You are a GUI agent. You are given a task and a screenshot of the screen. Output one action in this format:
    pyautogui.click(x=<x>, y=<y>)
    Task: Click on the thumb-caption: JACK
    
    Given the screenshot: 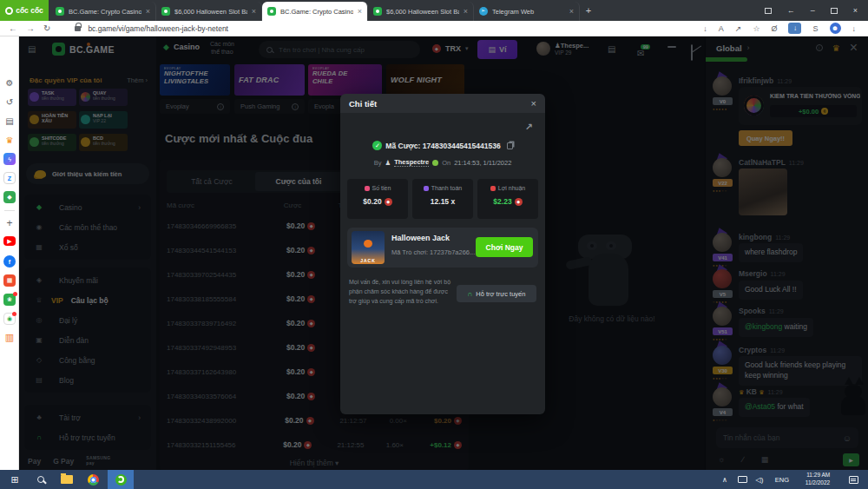 What is the action you would take?
    pyautogui.click(x=368, y=261)
    